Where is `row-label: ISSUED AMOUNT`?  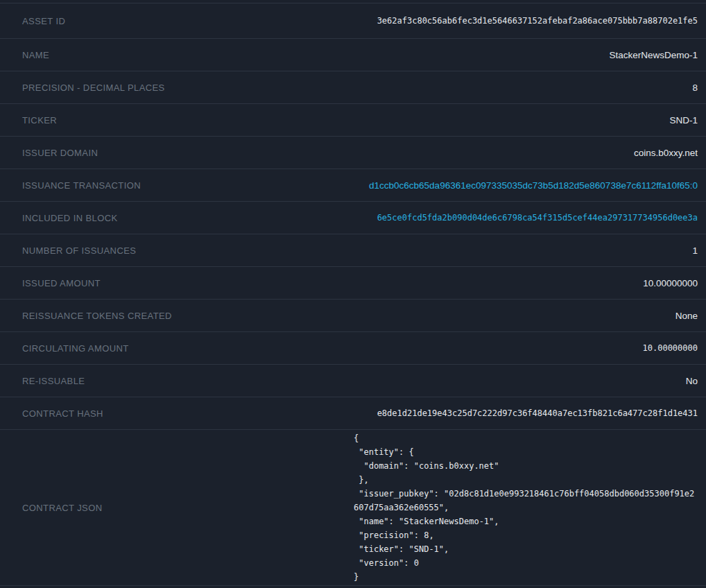 row-label: ISSUED AMOUNT is located at coordinates (61, 283).